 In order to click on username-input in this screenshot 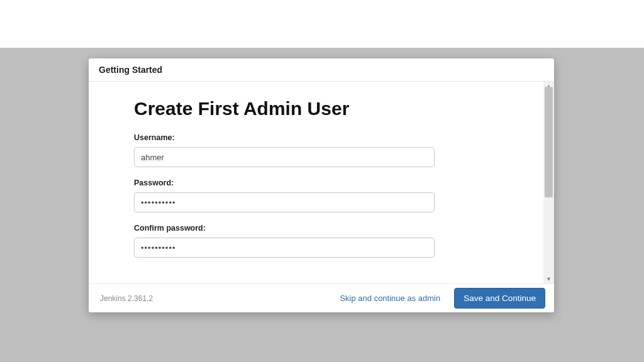, I will do `click(284, 157)`.